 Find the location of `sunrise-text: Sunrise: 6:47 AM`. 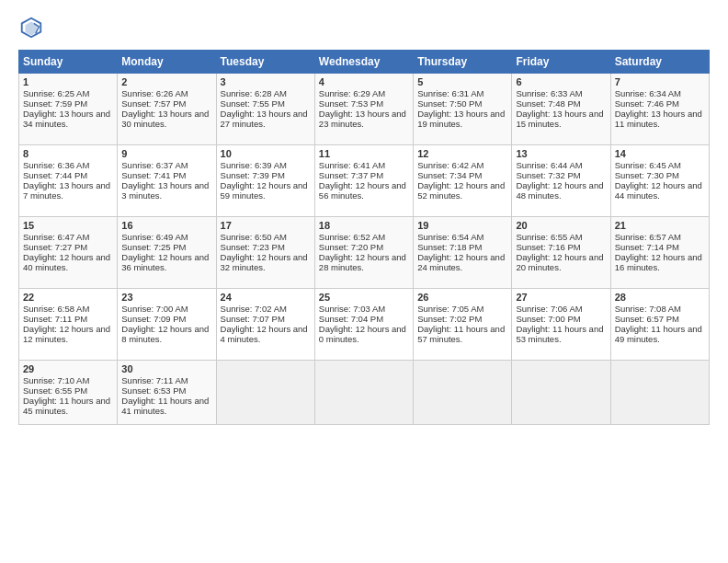

sunrise-text: Sunrise: 6:47 AM is located at coordinates (56, 237).